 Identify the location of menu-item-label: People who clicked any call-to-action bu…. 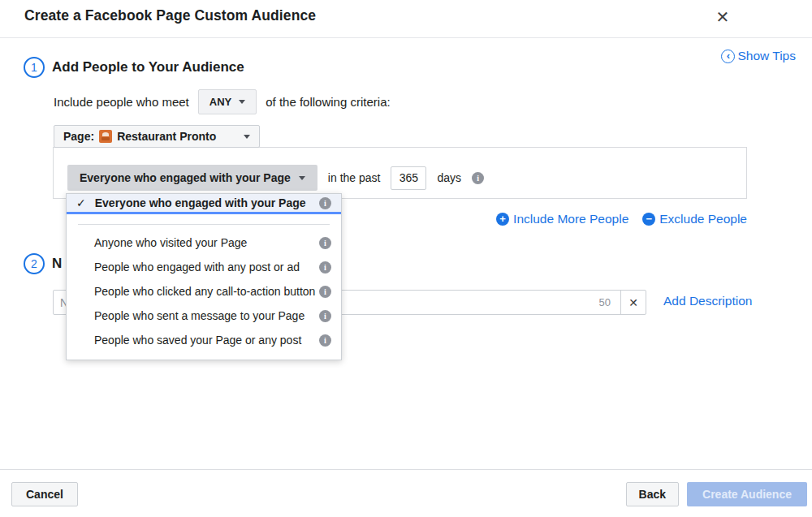
(205, 291).